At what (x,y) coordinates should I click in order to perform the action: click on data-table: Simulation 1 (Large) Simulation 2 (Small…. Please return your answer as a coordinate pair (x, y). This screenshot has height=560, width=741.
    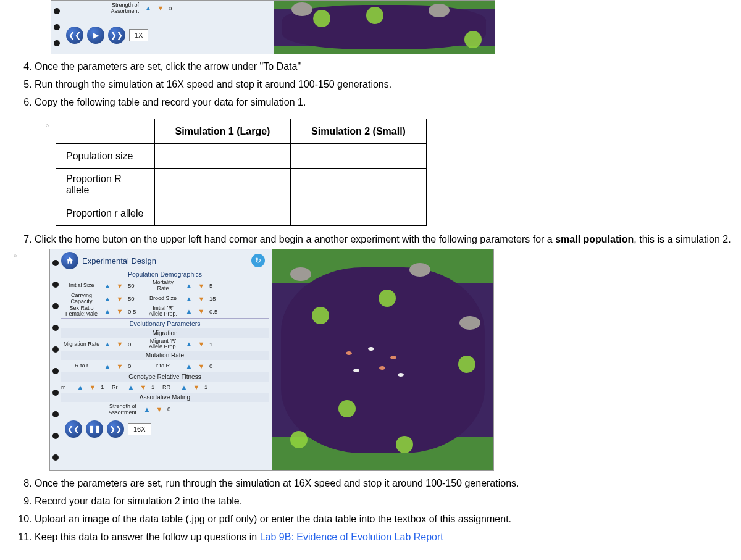
    Looking at the image, I should click on (241, 172).